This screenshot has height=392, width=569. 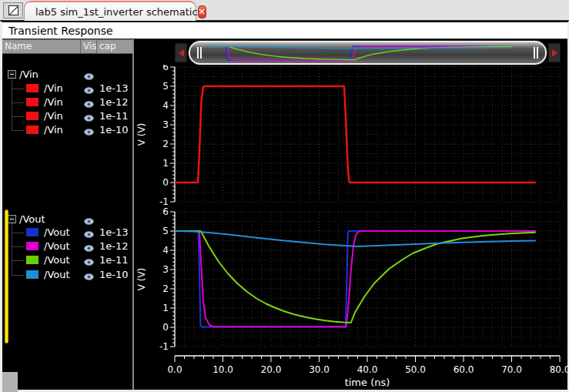 What do you see at coordinates (285, 11) in the screenshot?
I see `tab-bar: lab5 sim_1st_inverter schematic ✕` at bounding box center [285, 11].